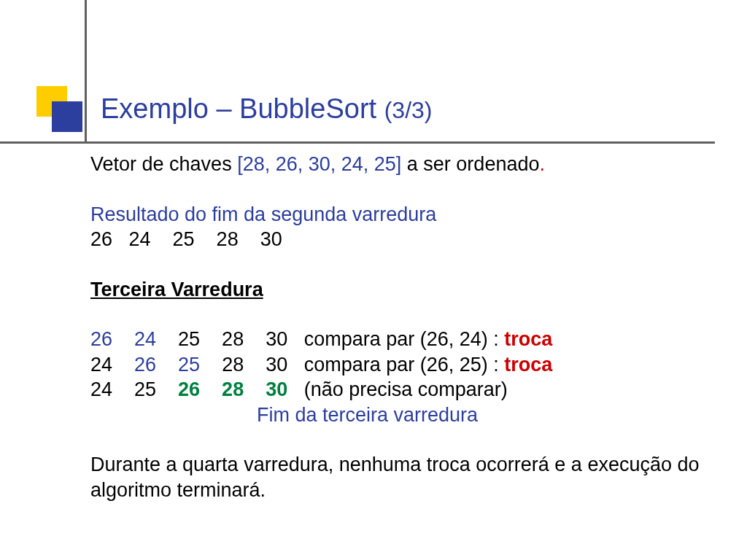 This screenshot has width=747, height=560. Describe the element at coordinates (400, 290) in the screenshot. I see `third-pass-heading: Terceira Varredura` at that location.